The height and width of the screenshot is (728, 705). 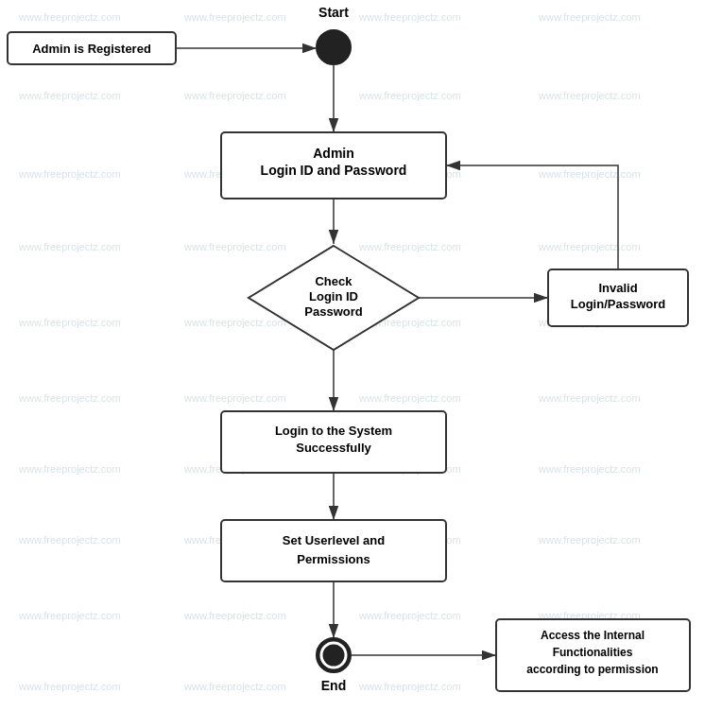 What do you see at coordinates (334, 685) in the screenshot?
I see `end-label: End` at bounding box center [334, 685].